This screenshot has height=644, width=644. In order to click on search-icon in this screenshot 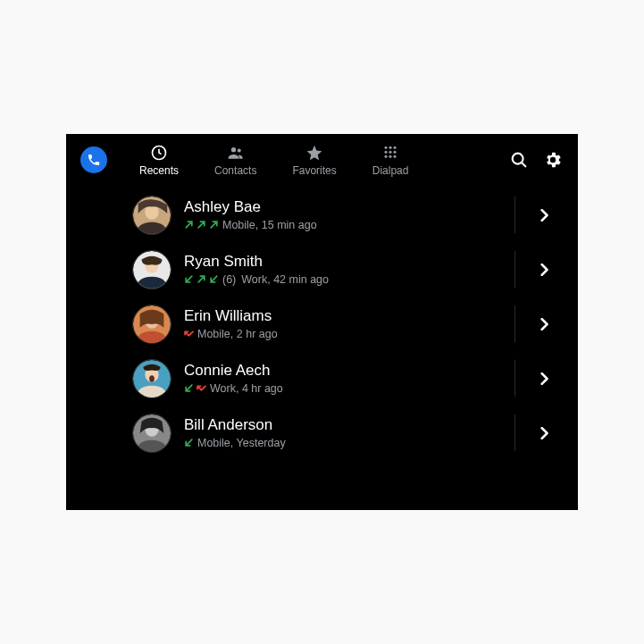, I will do `click(519, 160)`.